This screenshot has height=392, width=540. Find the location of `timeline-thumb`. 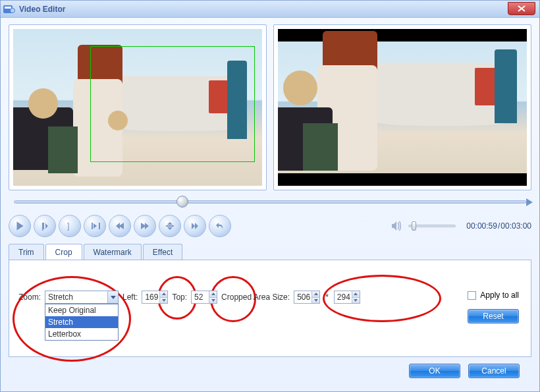

timeline-thumb is located at coordinates (182, 202).